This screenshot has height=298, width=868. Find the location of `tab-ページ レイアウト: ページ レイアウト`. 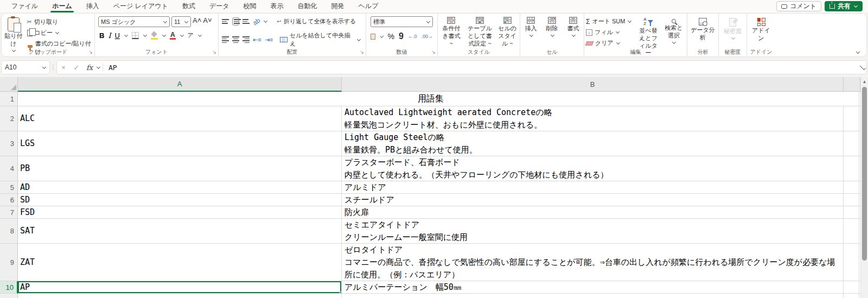

tab-ページ レイアウト: ページ レイアウト is located at coordinates (141, 7).